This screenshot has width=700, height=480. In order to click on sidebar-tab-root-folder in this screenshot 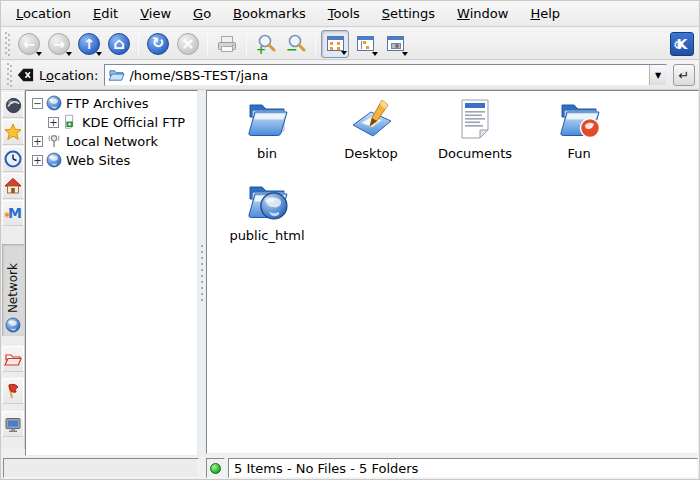, I will do `click(13, 359)`.